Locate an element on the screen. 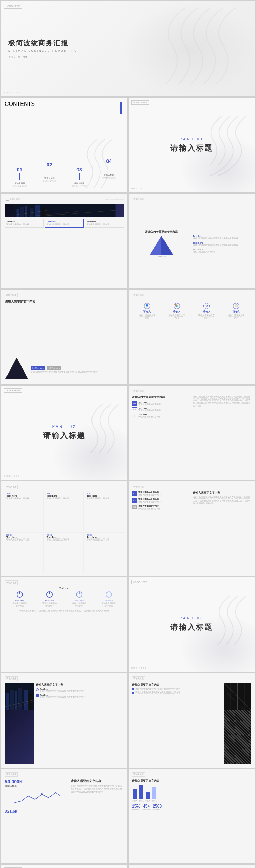  slide14-item-1-desc: 请输入您需要的文字内容请输入您需要的文字内容 is located at coordinates (62, 691).